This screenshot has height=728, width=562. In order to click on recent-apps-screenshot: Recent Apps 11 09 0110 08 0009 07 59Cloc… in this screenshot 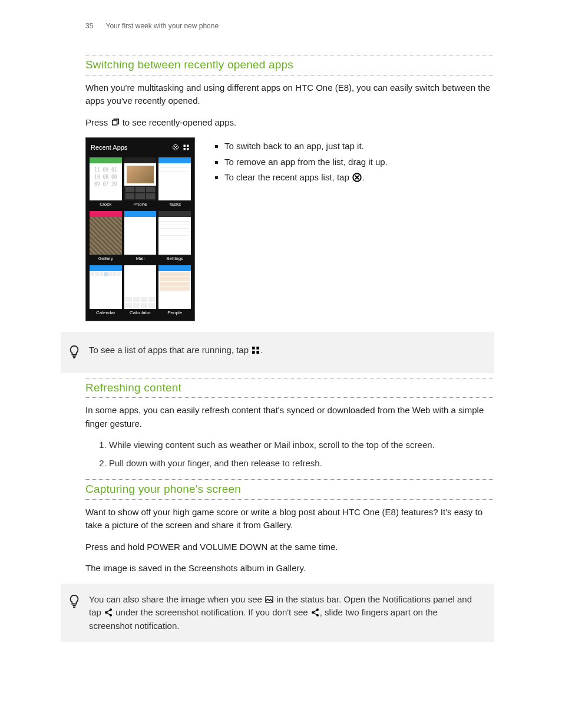, I will do `click(140, 229)`.